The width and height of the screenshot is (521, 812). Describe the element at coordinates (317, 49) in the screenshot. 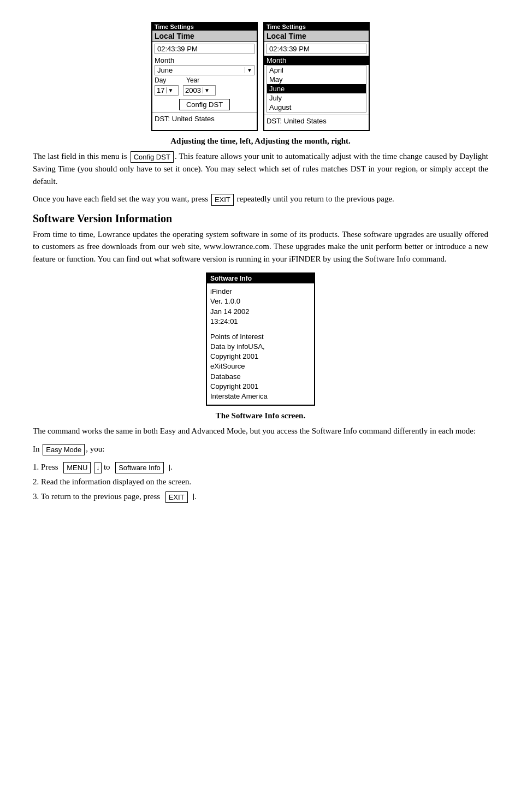

I see `right-time: 02:43:39 PM` at that location.